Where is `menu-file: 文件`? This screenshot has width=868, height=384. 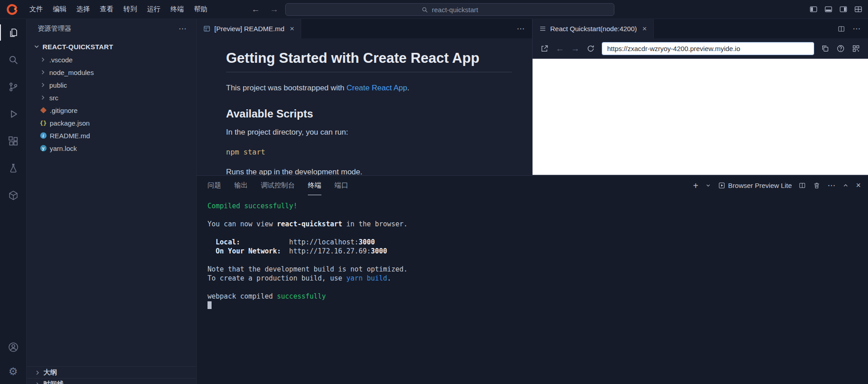 menu-file: 文件 is located at coordinates (36, 9).